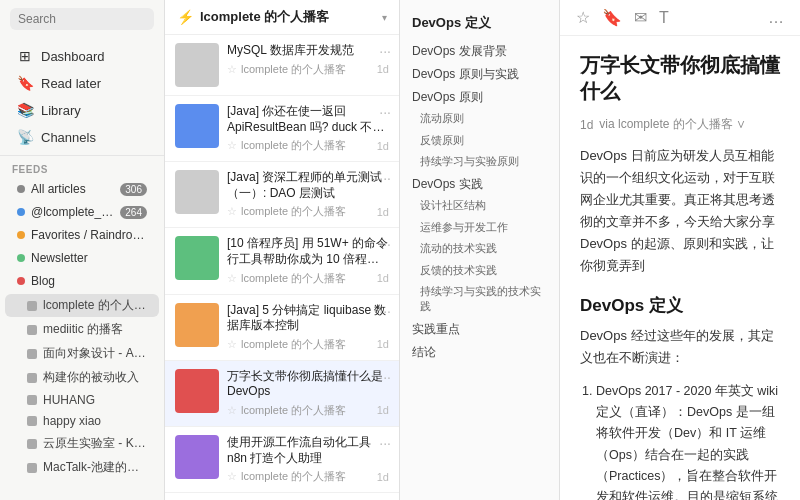  What do you see at coordinates (82, 444) in the screenshot?
I see `sub-feed-yunsheng: 云原生实验室 - Kube…` at bounding box center [82, 444].